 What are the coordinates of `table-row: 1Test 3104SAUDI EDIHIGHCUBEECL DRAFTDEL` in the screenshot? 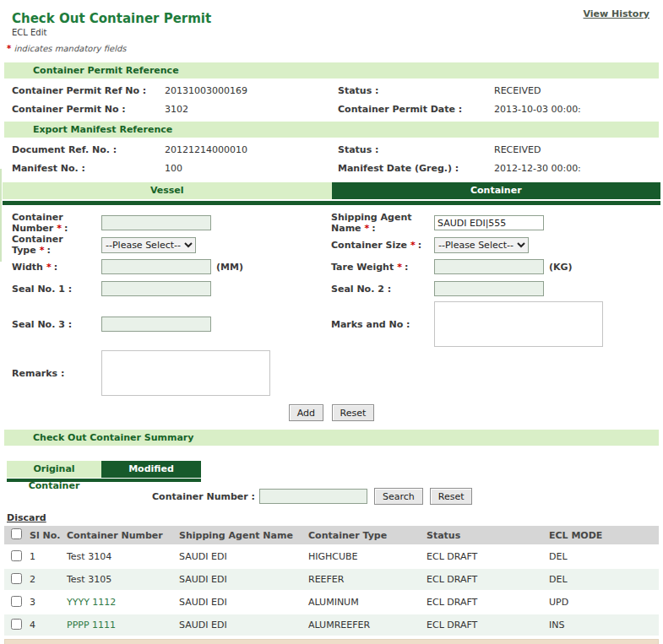 It's located at (331, 557).